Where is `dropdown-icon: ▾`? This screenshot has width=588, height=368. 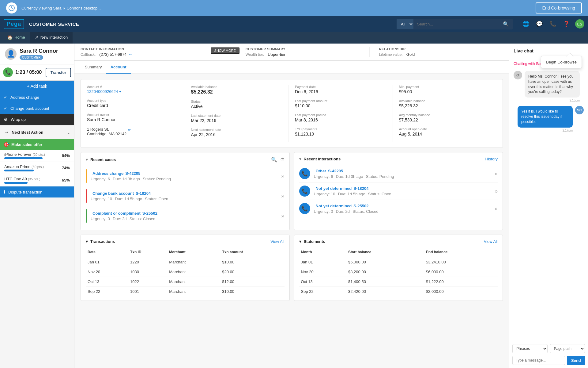 dropdown-icon: ▾ is located at coordinates (120, 91).